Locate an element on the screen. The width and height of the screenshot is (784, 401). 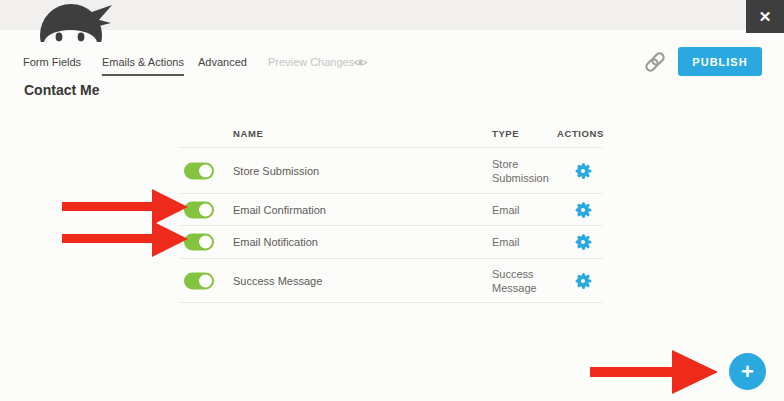
annotation-arrow-add-action is located at coordinates (654, 372).